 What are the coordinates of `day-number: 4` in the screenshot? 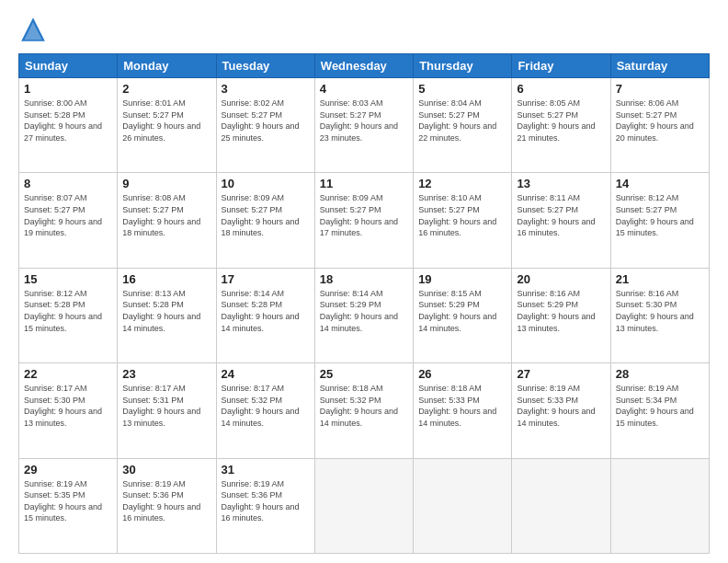 It's located at (364, 88).